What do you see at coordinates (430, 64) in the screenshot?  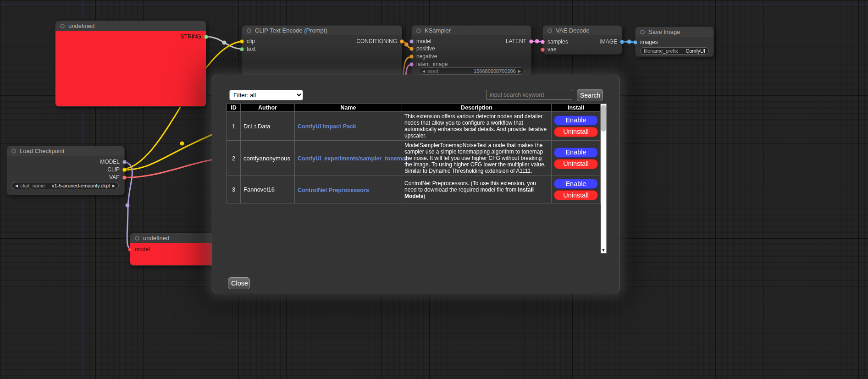 I see `input-slot-latent-image: latent_image` at bounding box center [430, 64].